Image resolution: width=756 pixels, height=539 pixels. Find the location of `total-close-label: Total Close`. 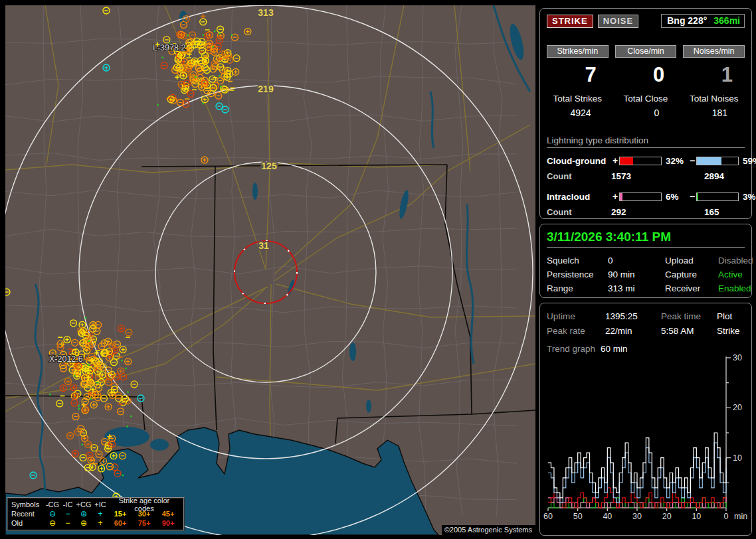

total-close-label: Total Close is located at coordinates (646, 98).